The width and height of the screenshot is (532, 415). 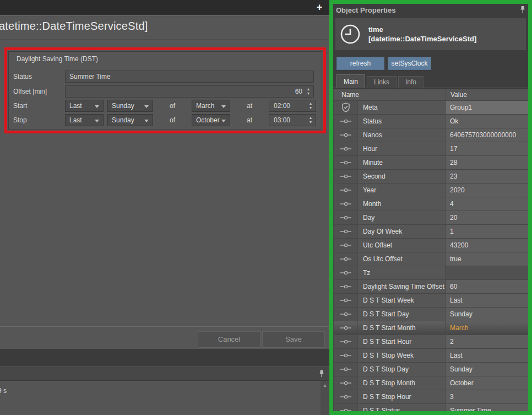 What do you see at coordinates (431, 342) in the screenshot?
I see `table-row: D S T Start Hour 2` at bounding box center [431, 342].